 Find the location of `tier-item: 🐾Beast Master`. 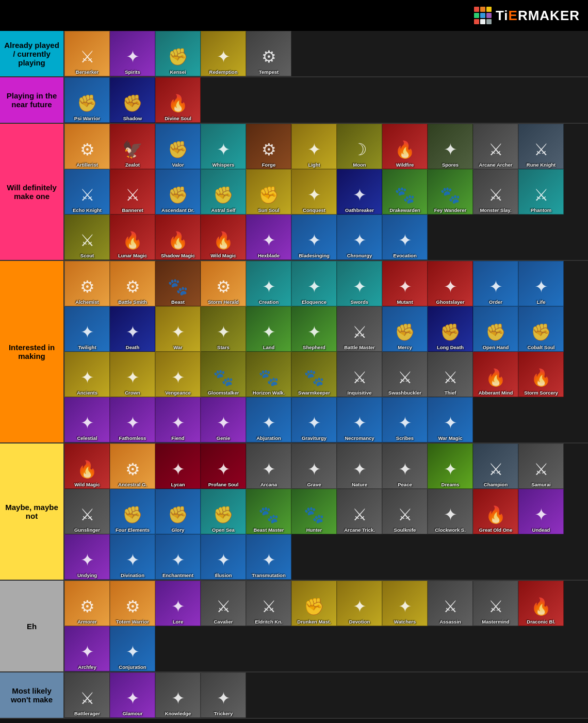

tier-item: 🐾Beast Master is located at coordinates (269, 512).